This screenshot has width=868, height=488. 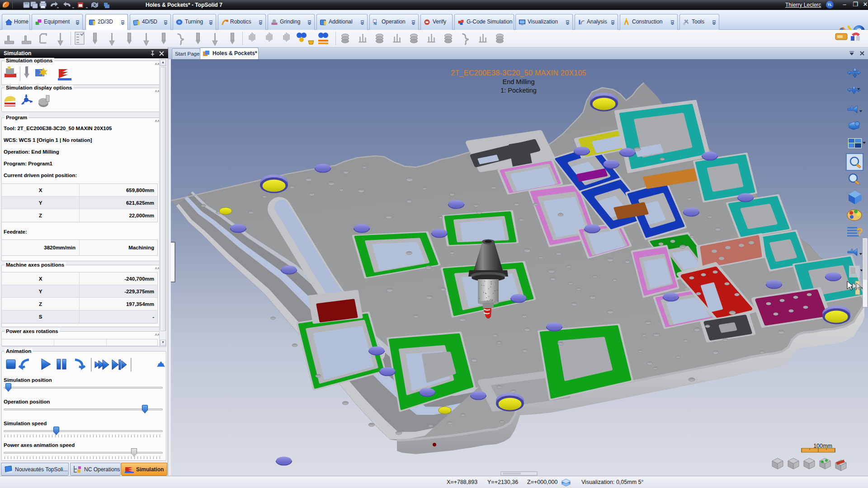 What do you see at coordinates (519, 73) in the screenshot?
I see `svg-text:2T_EC200E38-3C20_50 MAXIN 20X1: 2T_EC200E38-3C20_50 MAXIN 20X105` at bounding box center [519, 73].